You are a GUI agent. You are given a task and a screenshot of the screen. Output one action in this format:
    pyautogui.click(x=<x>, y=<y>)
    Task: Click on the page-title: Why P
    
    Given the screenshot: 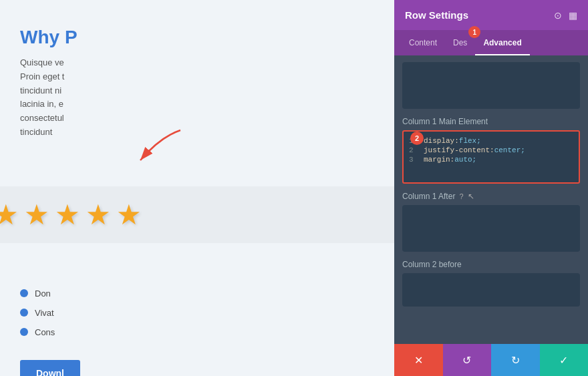 What is the action you would take?
    pyautogui.click(x=197, y=37)
    